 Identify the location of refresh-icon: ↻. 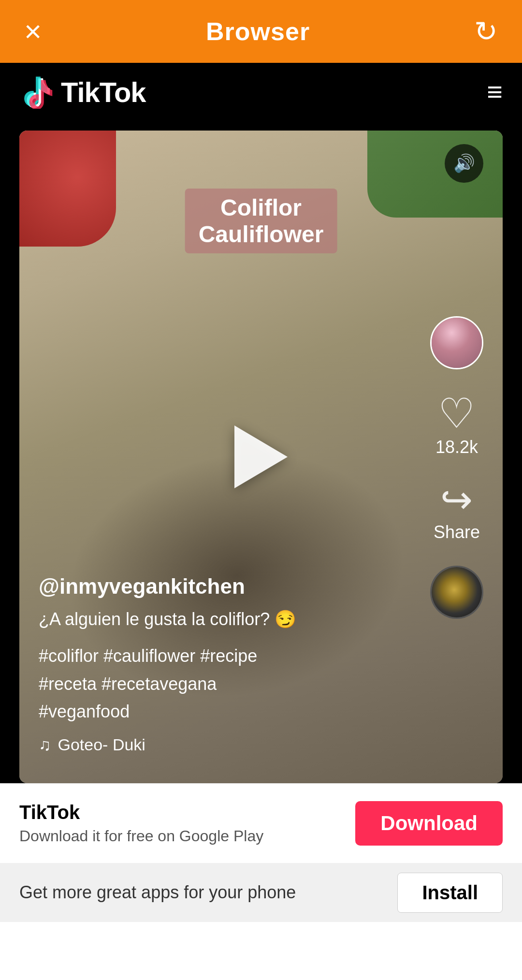
(486, 31).